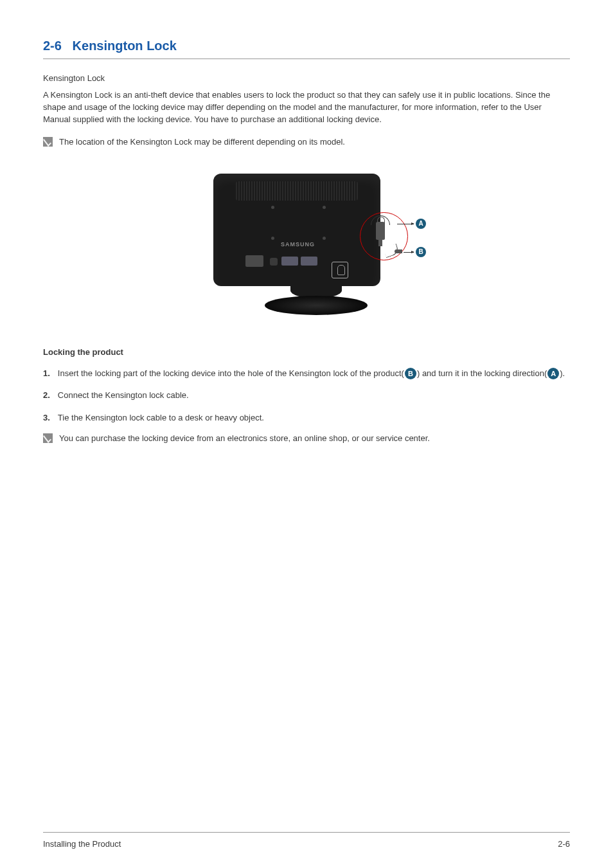 The width and height of the screenshot is (613, 868). I want to click on note-text: The location of the Kensington Lock may …, so click(202, 142).